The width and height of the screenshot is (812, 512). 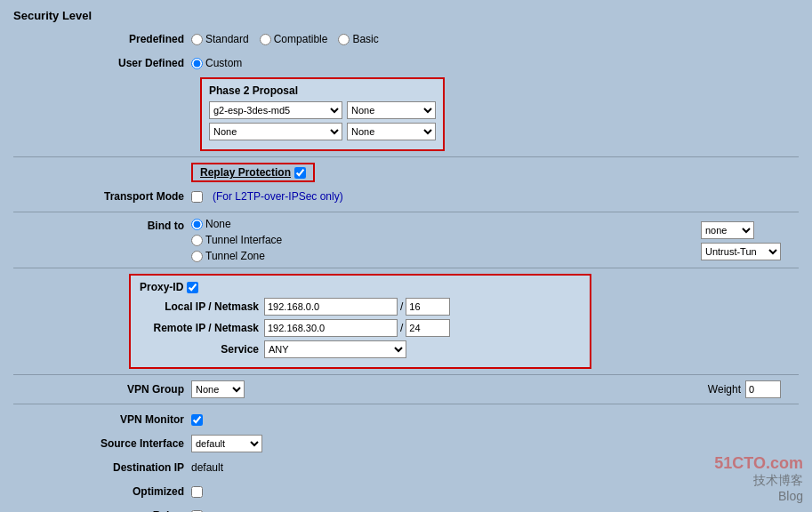 What do you see at coordinates (202, 349) in the screenshot?
I see `service-label: Service` at bounding box center [202, 349].